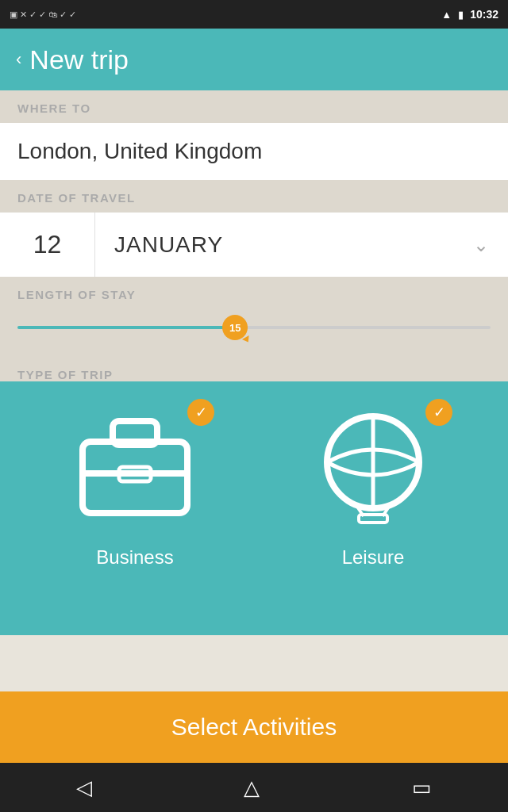 Image resolution: width=508 pixels, height=812 pixels. What do you see at coordinates (254, 295) in the screenshot?
I see `length-of-stay-label: LENGTH OF STAY` at bounding box center [254, 295].